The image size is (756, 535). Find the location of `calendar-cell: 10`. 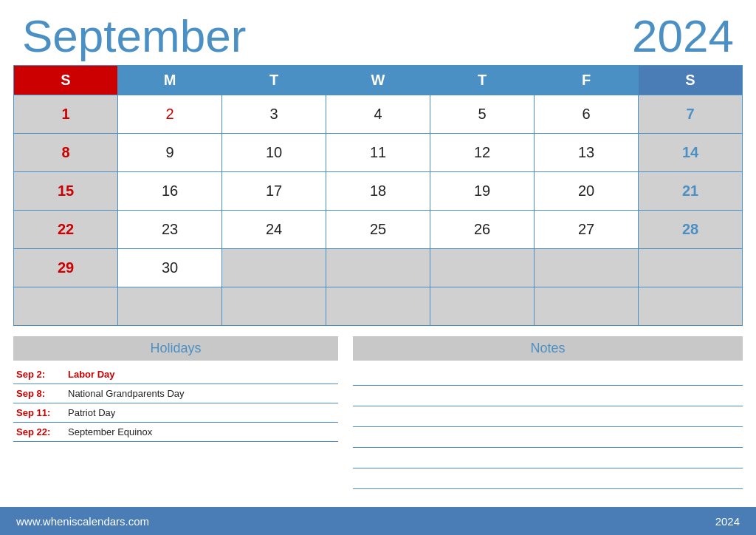

calendar-cell: 10 is located at coordinates (275, 153).